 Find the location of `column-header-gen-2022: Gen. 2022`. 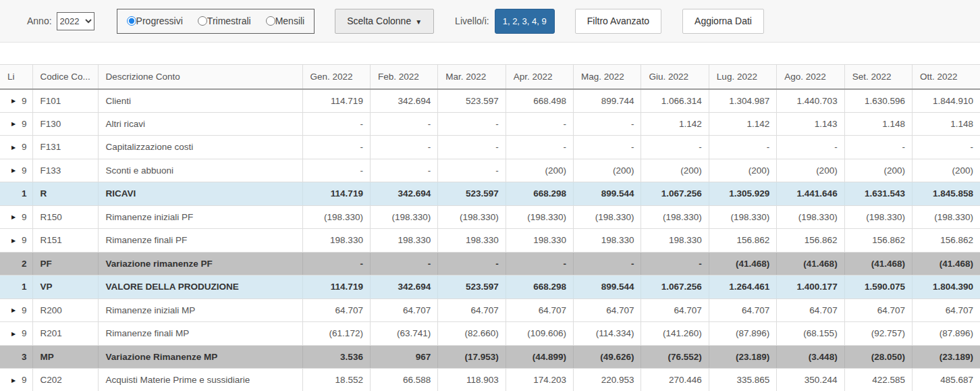

column-header-gen-2022: Gen. 2022 is located at coordinates (336, 77).